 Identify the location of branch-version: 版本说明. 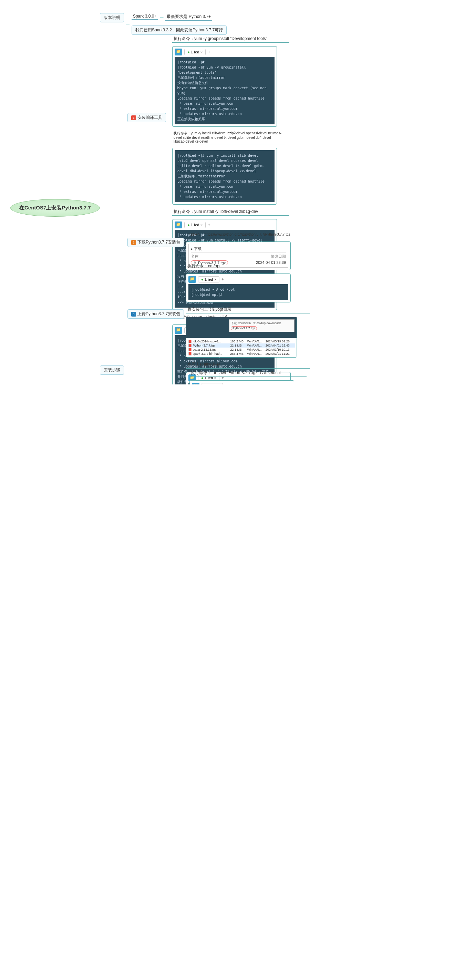
(112, 18).